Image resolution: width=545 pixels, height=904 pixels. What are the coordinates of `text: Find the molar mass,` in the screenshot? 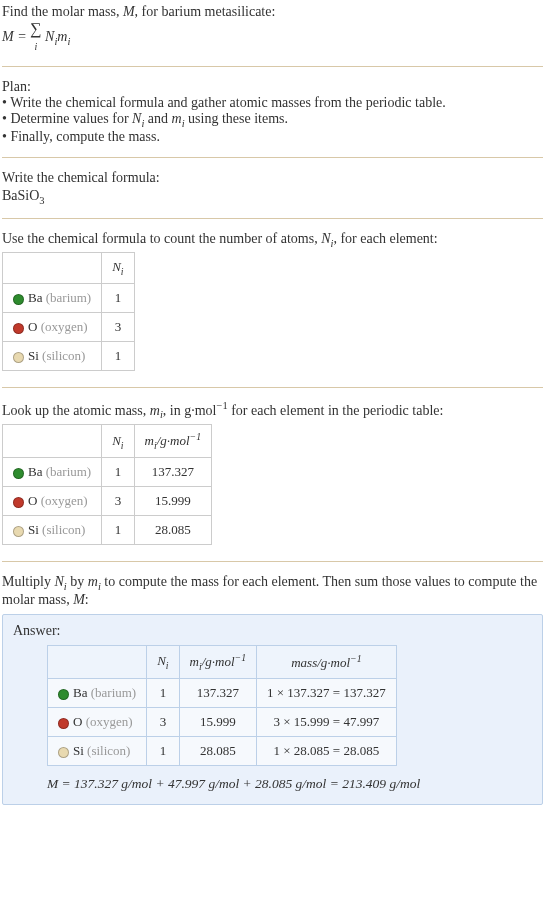 It's located at (62, 12).